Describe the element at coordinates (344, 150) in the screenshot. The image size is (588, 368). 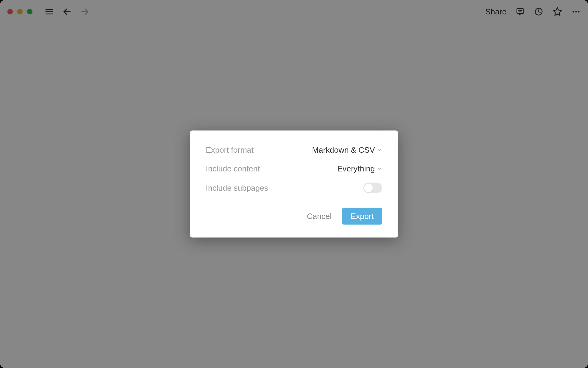
I see `export-format-value: Markdown & CSV` at that location.